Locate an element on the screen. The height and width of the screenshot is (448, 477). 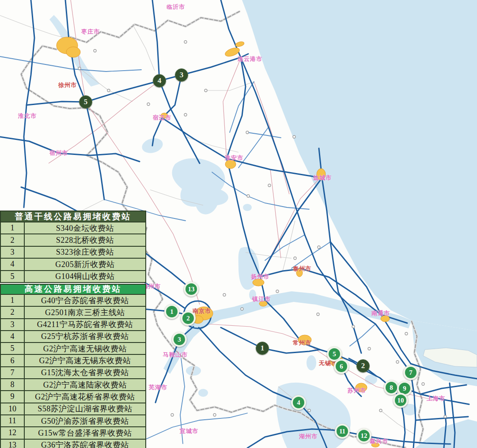
table-row: 3S323徐庄收费站 is located at coordinates (73, 252).